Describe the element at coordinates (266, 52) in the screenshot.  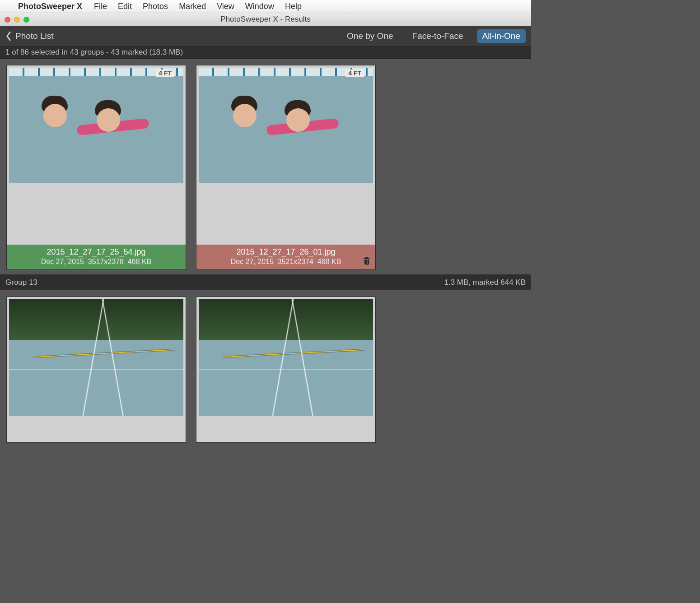
I see `selection-status: 1 of 86 selected in 43 groups - 43 marke…` at that location.